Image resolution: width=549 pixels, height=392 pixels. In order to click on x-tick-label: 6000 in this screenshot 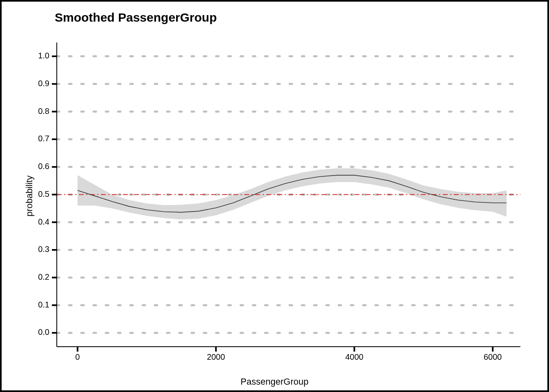, I will do `click(493, 357)`.